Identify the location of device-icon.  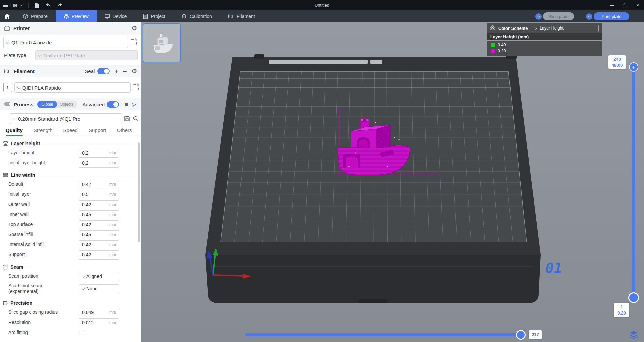
(107, 16).